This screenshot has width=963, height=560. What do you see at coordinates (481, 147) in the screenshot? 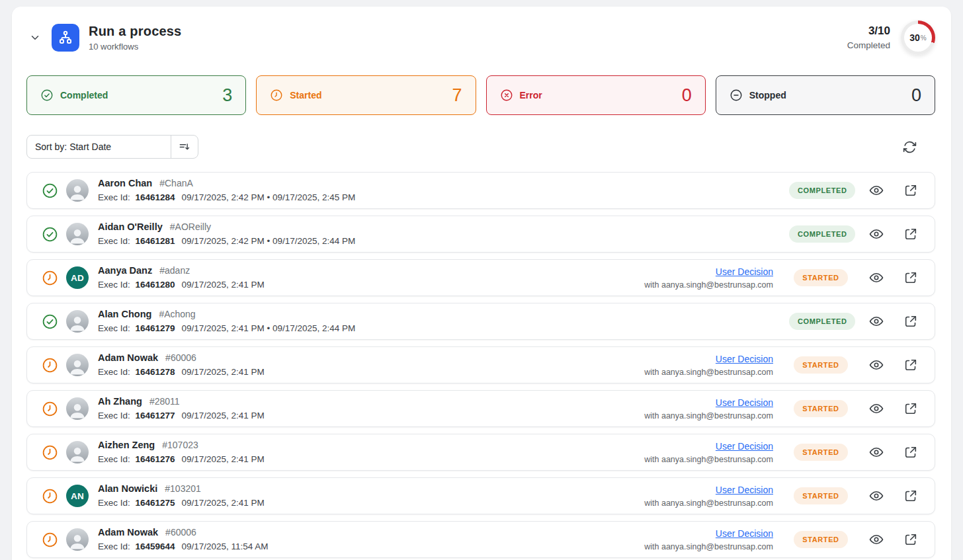
I see `list-toolbar: Sort by: Start Date` at bounding box center [481, 147].